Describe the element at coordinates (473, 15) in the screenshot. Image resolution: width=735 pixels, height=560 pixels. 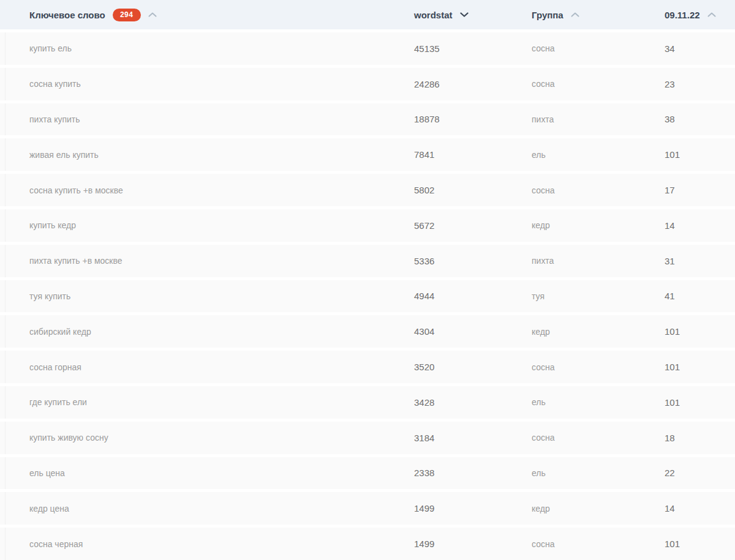
I see `column-header-wordstat: wordstat` at that location.